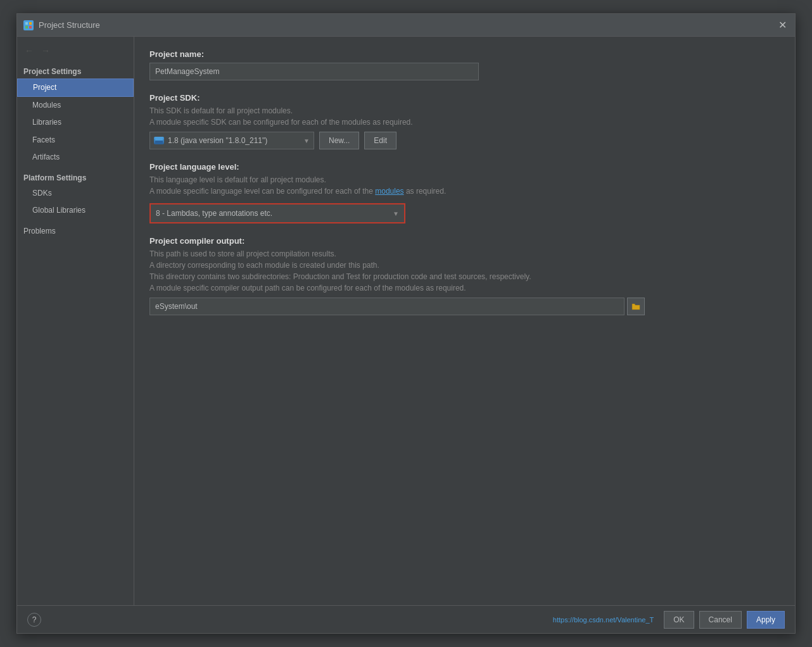 The image size is (812, 647). Describe the element at coordinates (159, 141) in the screenshot. I see `sdk-icon` at that location.